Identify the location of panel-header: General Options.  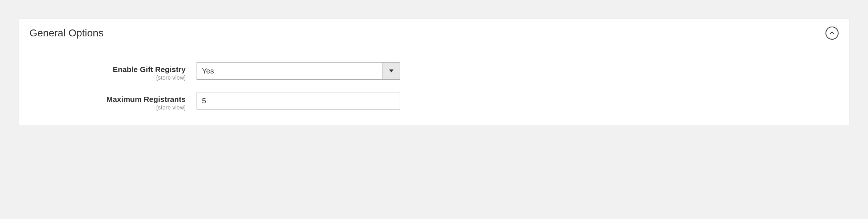
(434, 33).